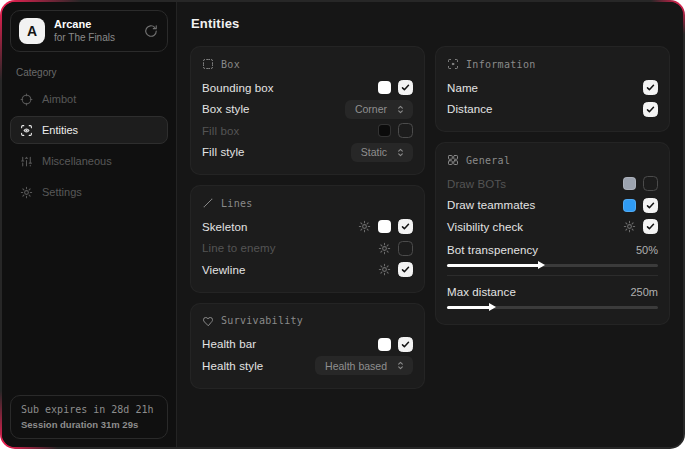 This screenshot has width=685, height=449. I want to click on box-select-icon, so click(208, 64).